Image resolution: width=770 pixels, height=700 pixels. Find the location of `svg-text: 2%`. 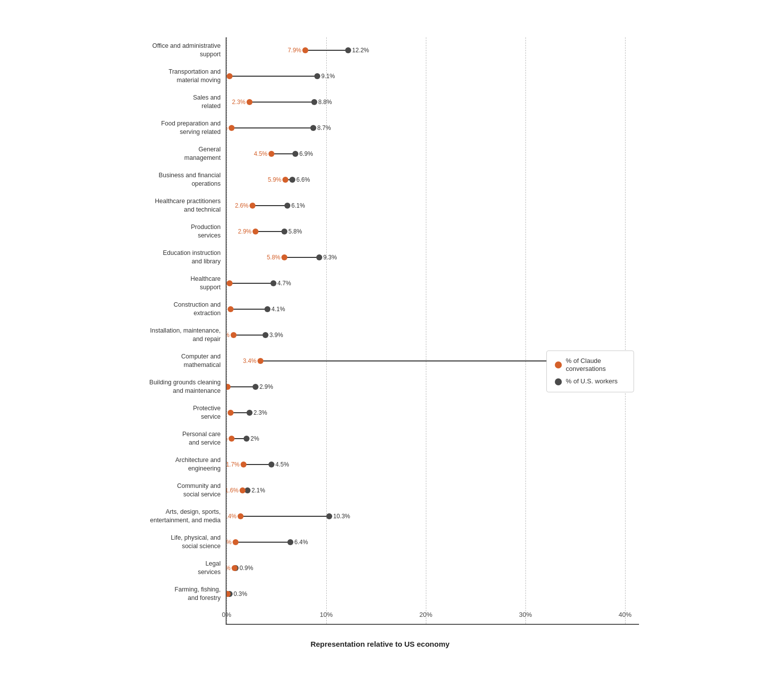

svg-text: 2% is located at coordinates (255, 439).